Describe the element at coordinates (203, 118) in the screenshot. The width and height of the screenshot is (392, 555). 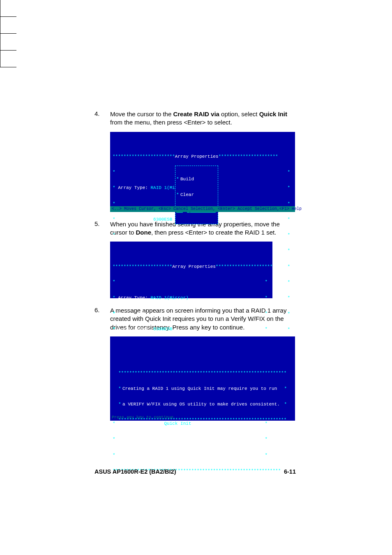
I see `step-text: Move the cursor to the Create RAID via o…` at that location.